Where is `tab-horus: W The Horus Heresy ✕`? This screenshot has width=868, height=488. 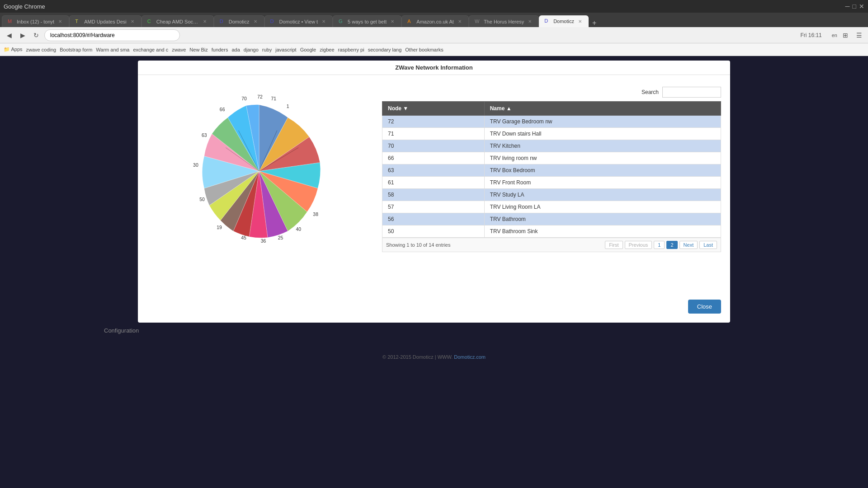 tab-horus: W The Horus Heresy ✕ is located at coordinates (504, 21).